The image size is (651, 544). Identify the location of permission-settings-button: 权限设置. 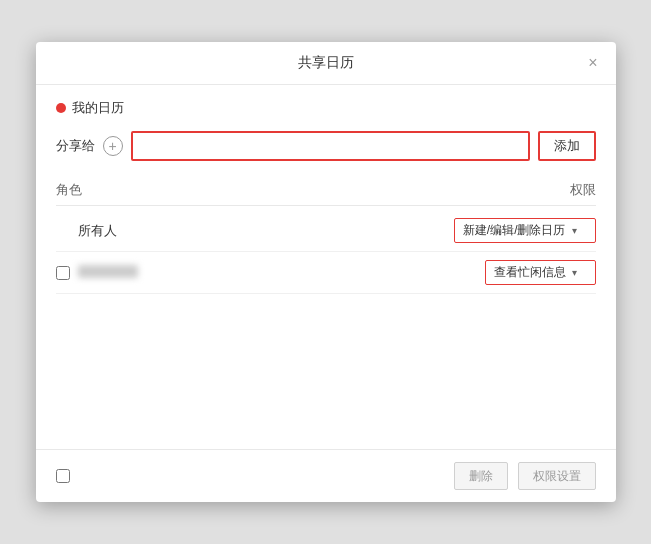
(557, 476).